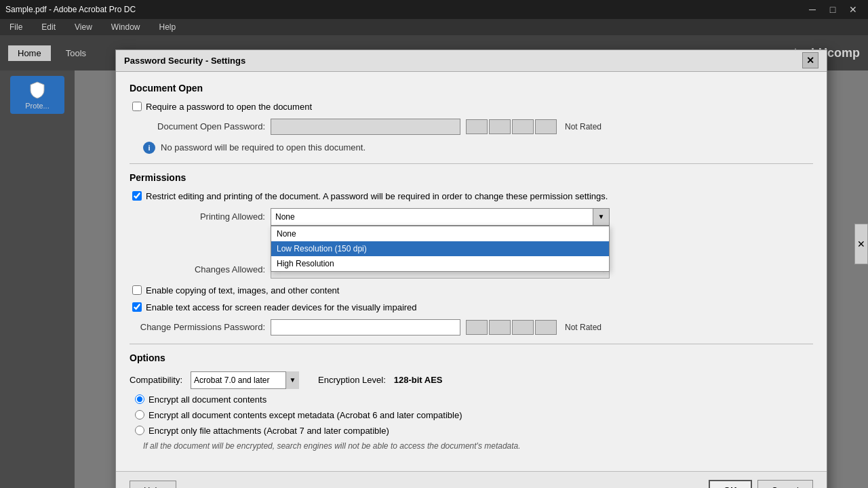  What do you see at coordinates (184, 61) in the screenshot?
I see `dialog-title: Password Security - Settings` at bounding box center [184, 61].